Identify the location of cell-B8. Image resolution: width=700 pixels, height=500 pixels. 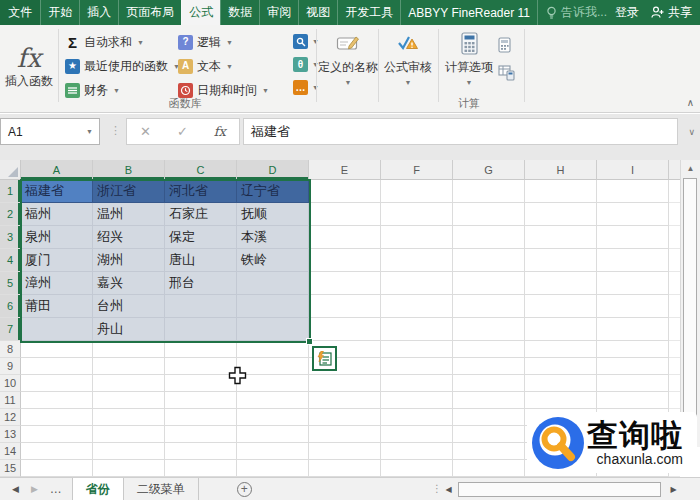
(129, 350).